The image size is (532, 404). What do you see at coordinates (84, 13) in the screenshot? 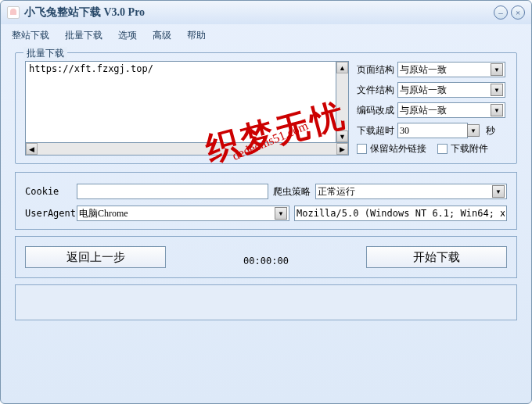
I see `window-title: 小飞兔整站下载 V3.0 Pro` at bounding box center [84, 13].